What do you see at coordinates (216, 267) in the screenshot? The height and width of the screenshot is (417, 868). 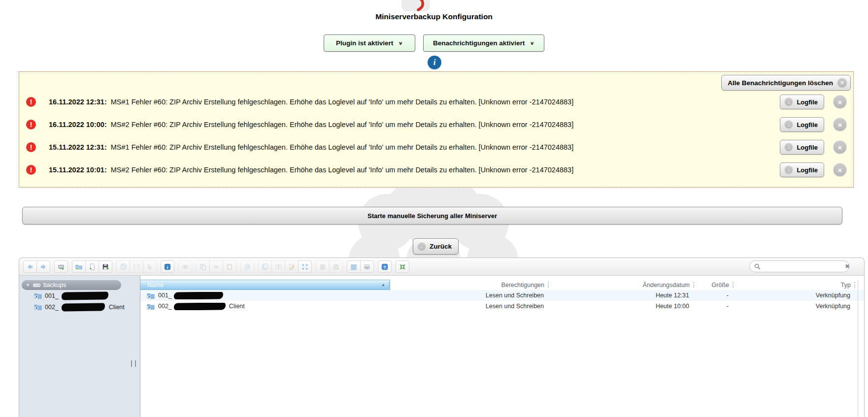 I see `cut-icon: ✂` at bounding box center [216, 267].